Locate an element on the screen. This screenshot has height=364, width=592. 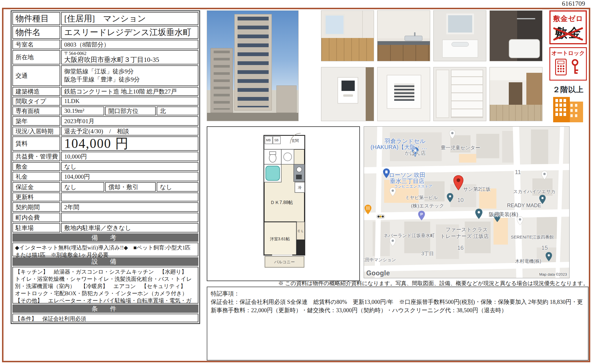
row-built-label: 築年 is located at coordinates (36, 121).